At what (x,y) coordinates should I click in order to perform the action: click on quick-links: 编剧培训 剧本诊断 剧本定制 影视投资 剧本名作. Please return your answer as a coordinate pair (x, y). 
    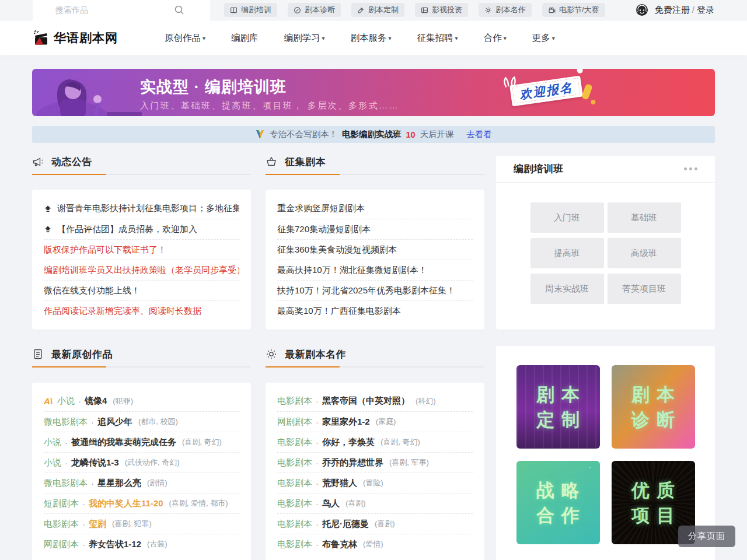
    Looking at the image, I should click on (414, 10).